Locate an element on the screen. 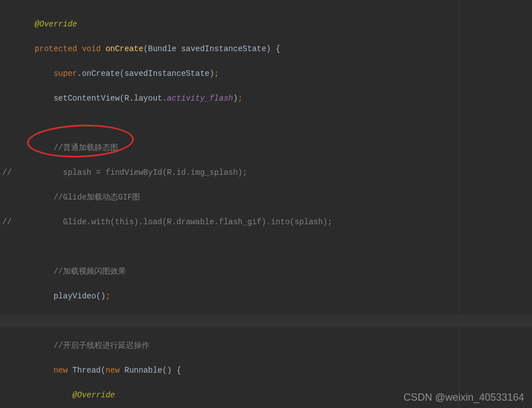 The image size is (532, 408). comment: //Glide加载动态GIF图 is located at coordinates (97, 197).